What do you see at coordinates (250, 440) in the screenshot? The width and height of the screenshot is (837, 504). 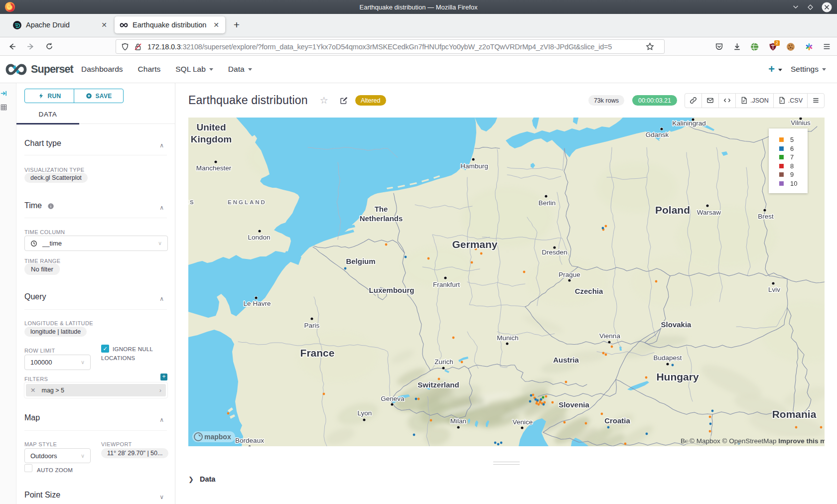 I see `svg-text: Bordeaux` at bounding box center [250, 440].